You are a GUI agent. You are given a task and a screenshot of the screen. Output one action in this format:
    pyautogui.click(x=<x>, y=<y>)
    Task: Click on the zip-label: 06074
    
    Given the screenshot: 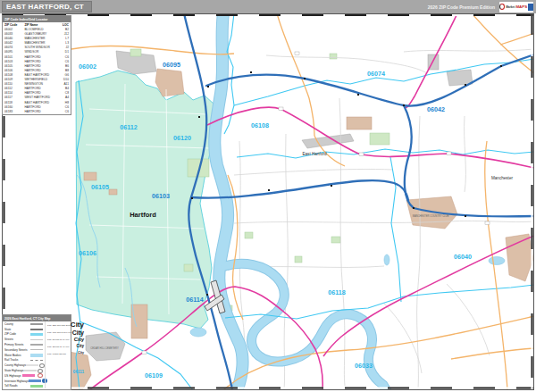 What is the action you would take?
    pyautogui.click(x=376, y=73)
    